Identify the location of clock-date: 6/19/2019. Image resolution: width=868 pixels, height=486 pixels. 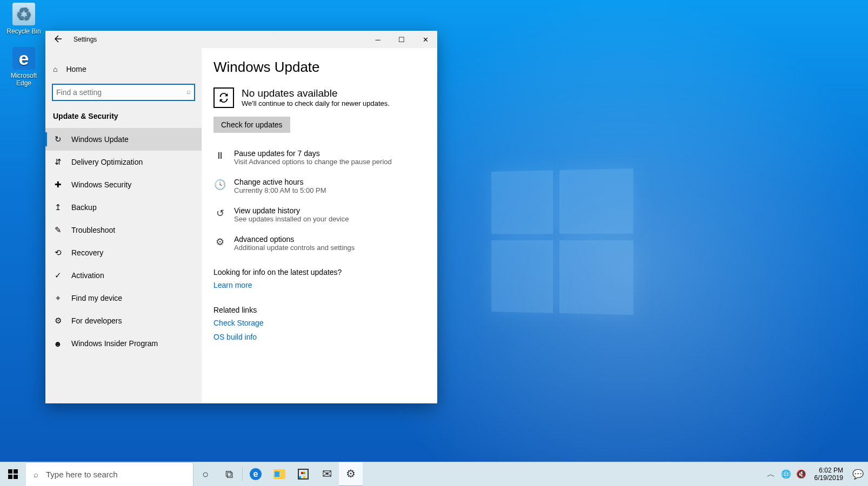
(829, 478).